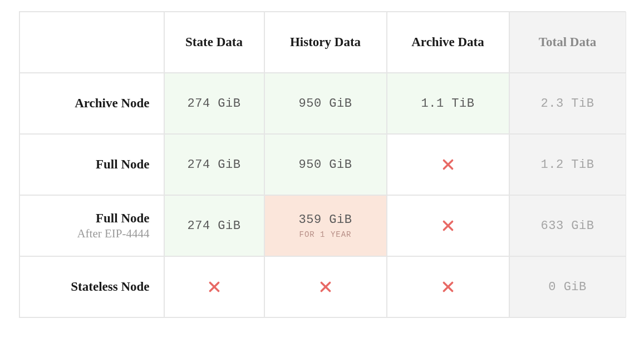 The width and height of the screenshot is (644, 343). What do you see at coordinates (214, 103) in the screenshot?
I see `cell-archive-state: 274 GiB` at bounding box center [214, 103].